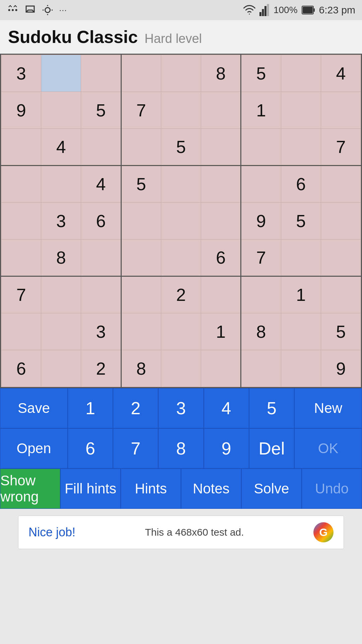 This screenshot has height=644, width=362. Describe the element at coordinates (261, 258) in the screenshot. I see `cell-5-6: 7` at that location.